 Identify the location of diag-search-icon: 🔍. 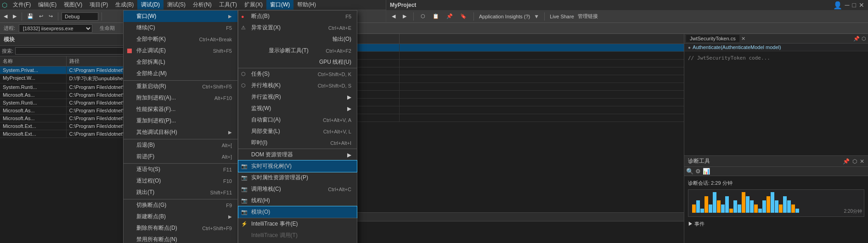
(690, 171).